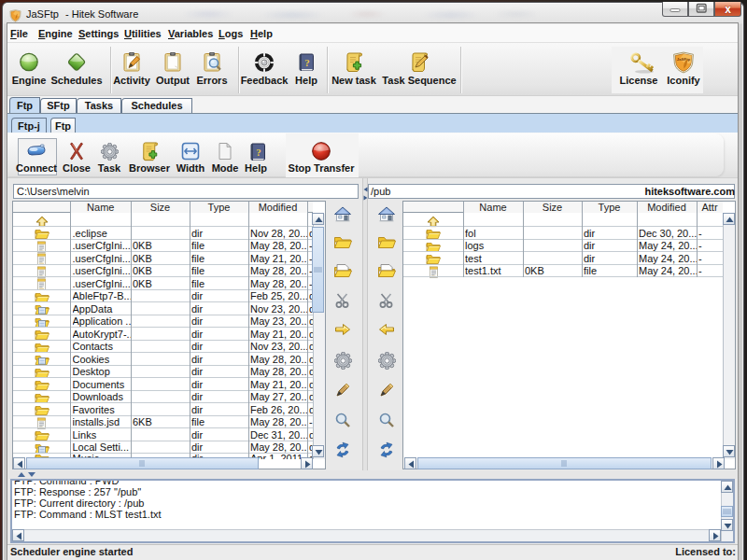 Image resolution: width=747 pixels, height=560 pixels. What do you see at coordinates (684, 60) in the screenshot?
I see `svg-text: JaSFtp` at bounding box center [684, 60].